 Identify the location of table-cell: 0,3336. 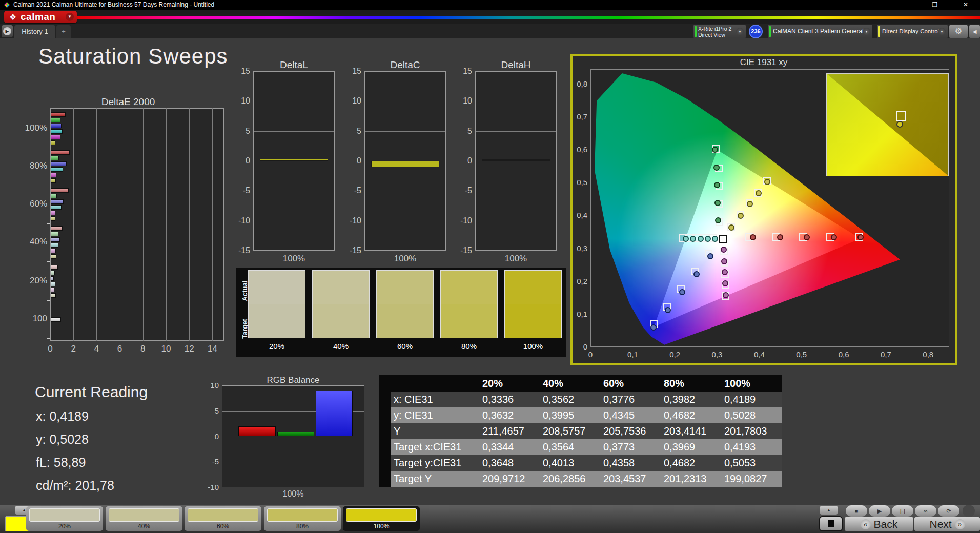
(511, 400).